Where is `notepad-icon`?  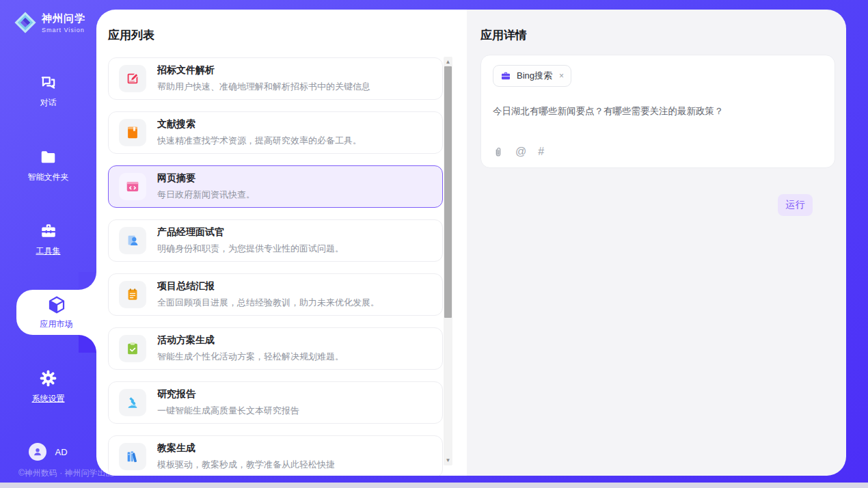
notepad-icon is located at coordinates (133, 295).